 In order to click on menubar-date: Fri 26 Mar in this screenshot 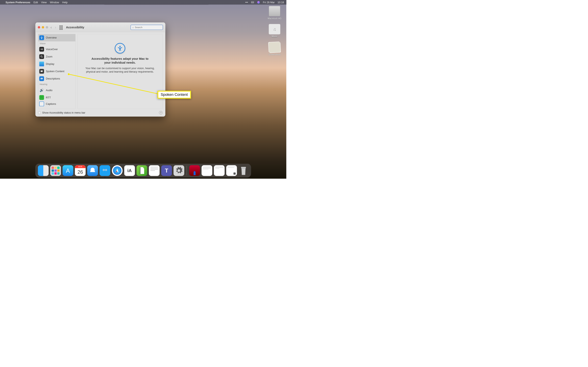, I will do `click(269, 2)`.